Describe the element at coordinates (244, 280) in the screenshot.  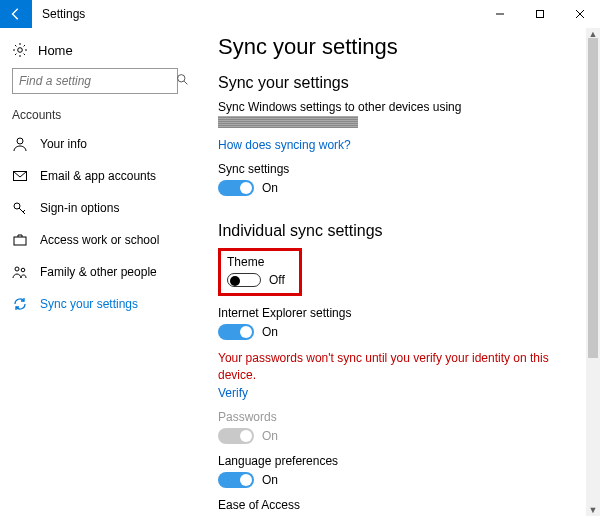
I see `toggle-theme` at that location.